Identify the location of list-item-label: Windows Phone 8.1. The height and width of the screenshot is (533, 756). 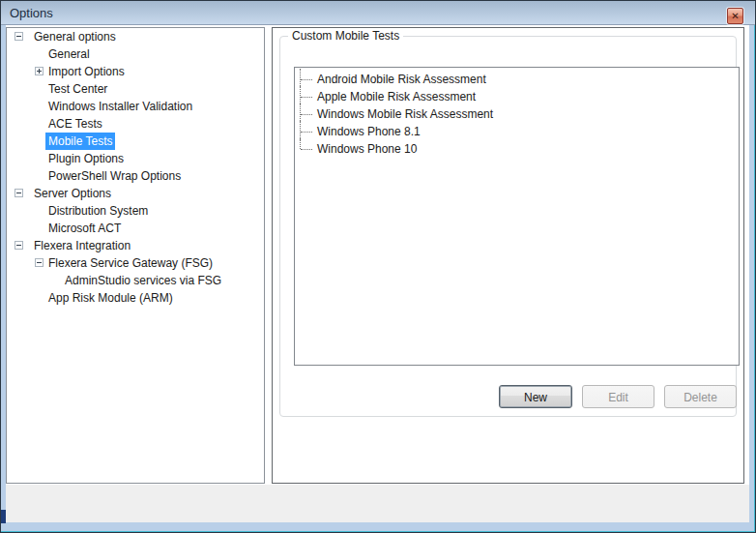
(367, 132).